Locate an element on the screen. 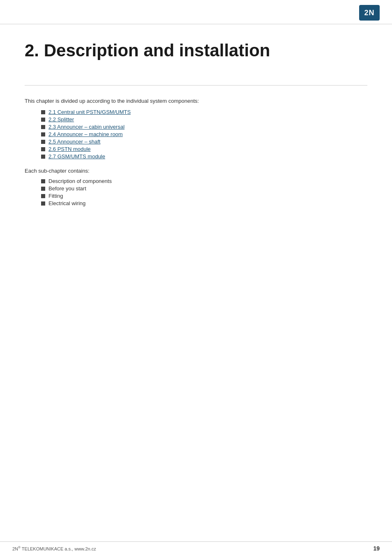 The height and width of the screenshot is (555, 392). plain-list-item-2: Before you start is located at coordinates (67, 188).